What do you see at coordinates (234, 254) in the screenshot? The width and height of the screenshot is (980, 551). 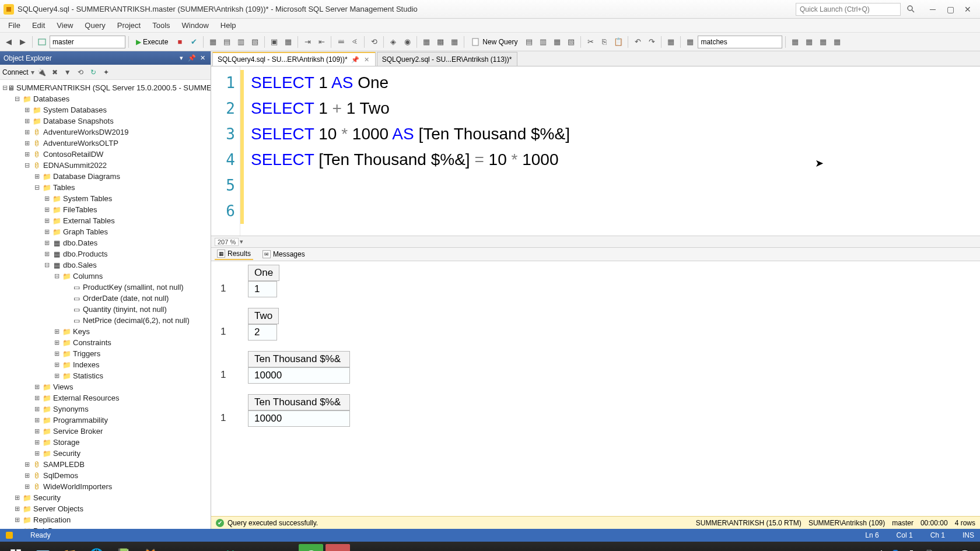 I see `results-tab: ▦Results` at bounding box center [234, 254].